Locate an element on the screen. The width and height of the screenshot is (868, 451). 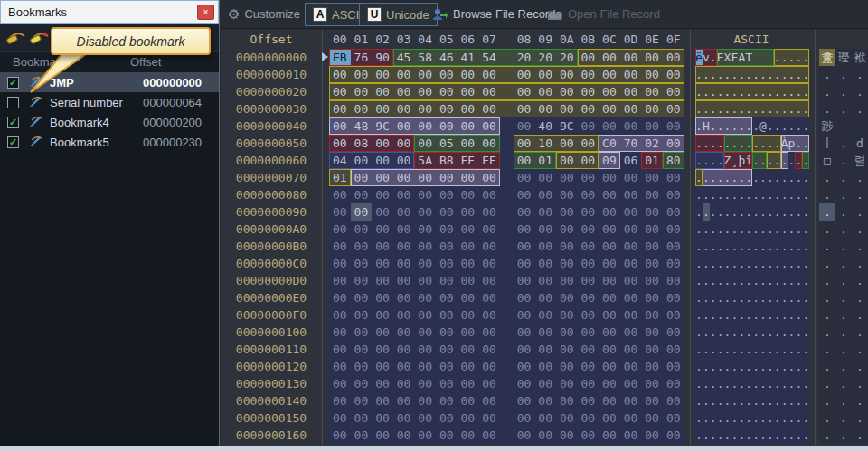
hex-byte-area: 01000000000000000000000000000000 is located at coordinates (506, 177).